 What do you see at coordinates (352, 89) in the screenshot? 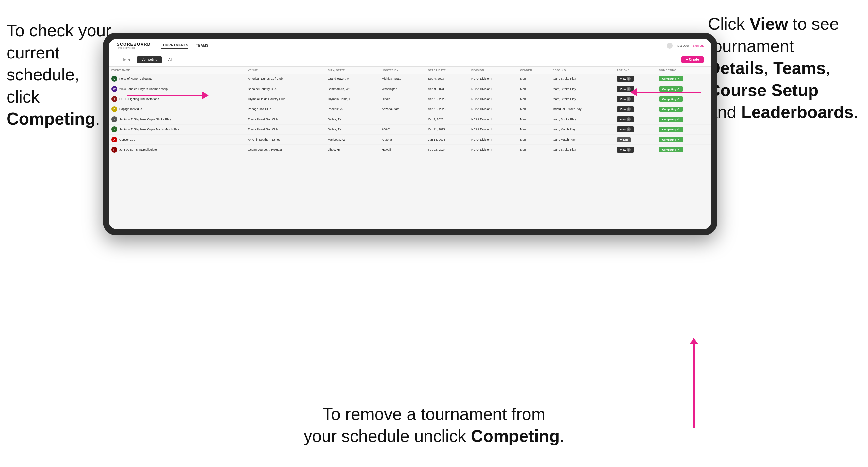
I see `city-state-cell: Sammamish, WA` at bounding box center [352, 89].